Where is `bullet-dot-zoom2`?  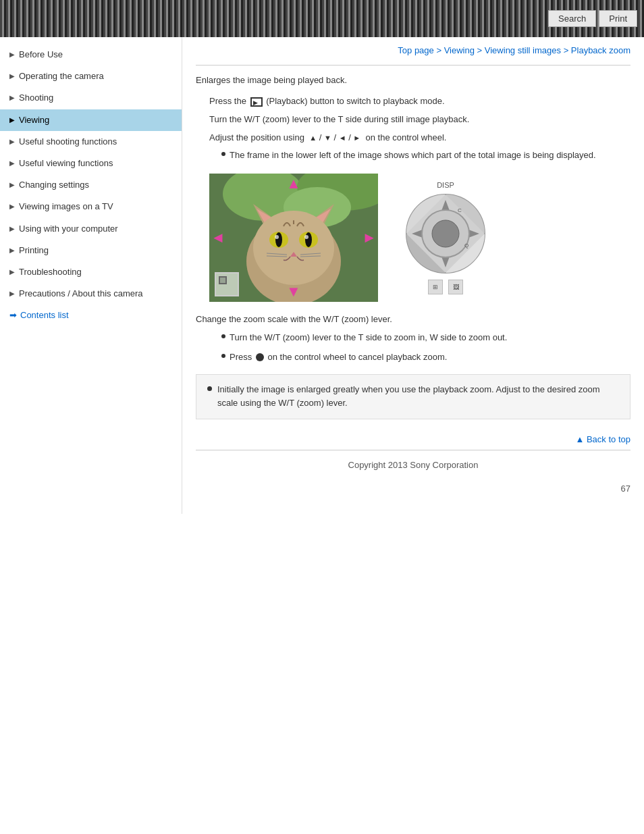 bullet-dot-zoom2 is located at coordinates (223, 356).